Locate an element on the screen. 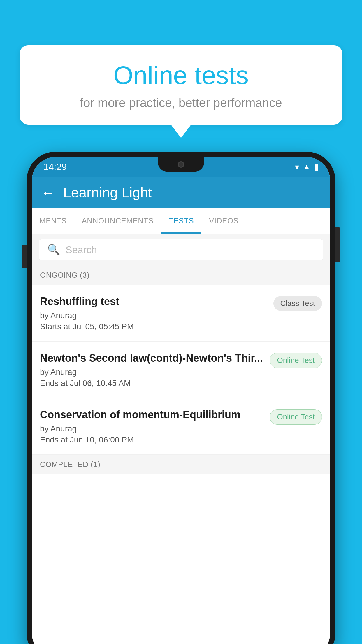 This screenshot has width=362, height=644. section-ongoing-header: ONGOING (3) is located at coordinates (181, 275).